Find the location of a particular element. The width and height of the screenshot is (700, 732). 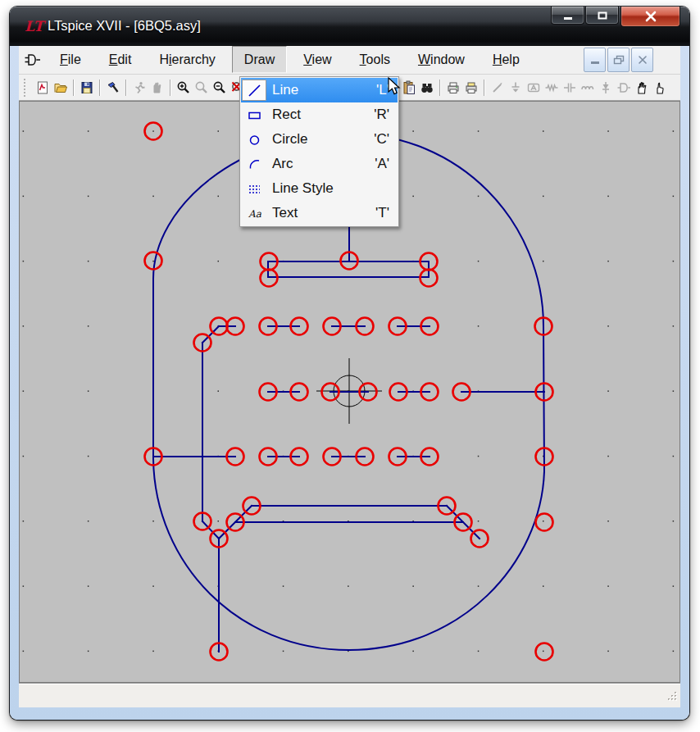

component-icon is located at coordinates (624, 88).